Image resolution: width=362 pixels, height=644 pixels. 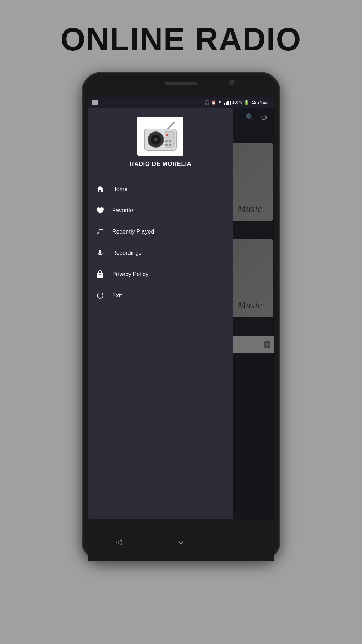 I want to click on recent-button: □, so click(x=243, y=542).